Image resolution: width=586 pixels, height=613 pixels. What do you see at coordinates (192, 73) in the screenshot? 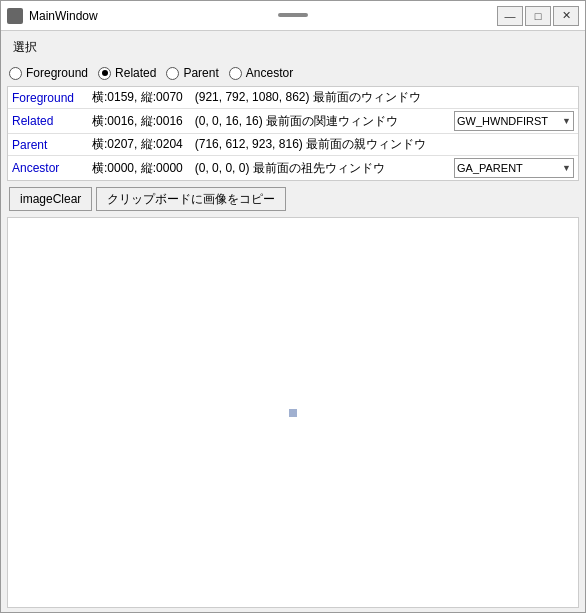
I see `radio-parent: Parent` at bounding box center [192, 73].